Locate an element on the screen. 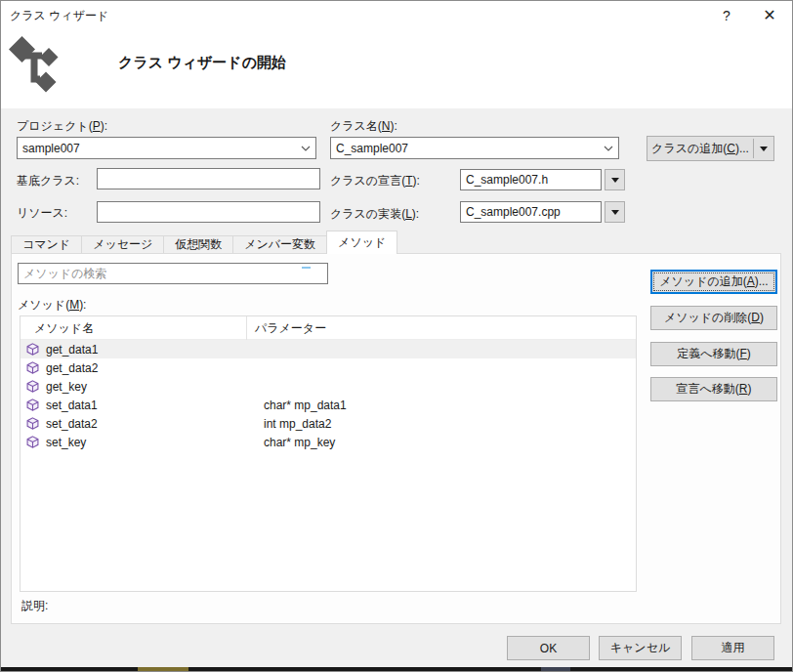  class-implementation-field: C_sample007.cpp is located at coordinates (531, 212).